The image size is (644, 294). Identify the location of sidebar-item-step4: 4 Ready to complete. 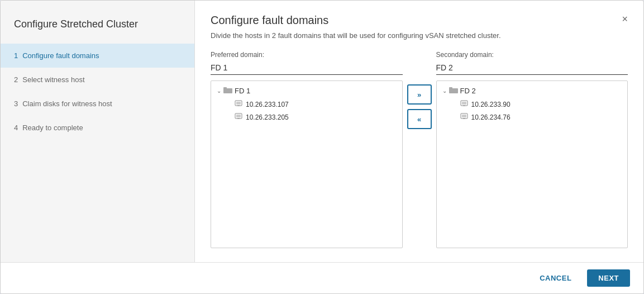
(97, 127).